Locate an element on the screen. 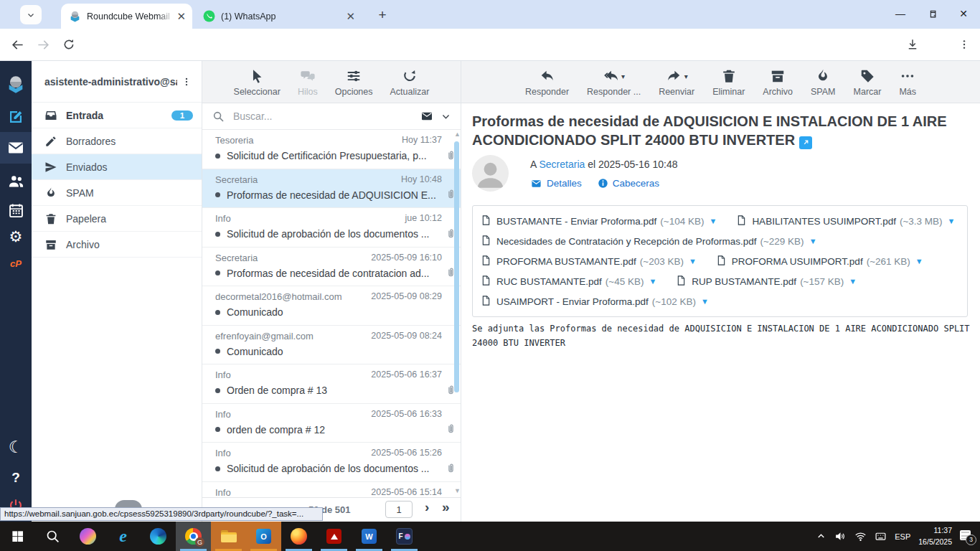  start-button is located at coordinates (17, 537).